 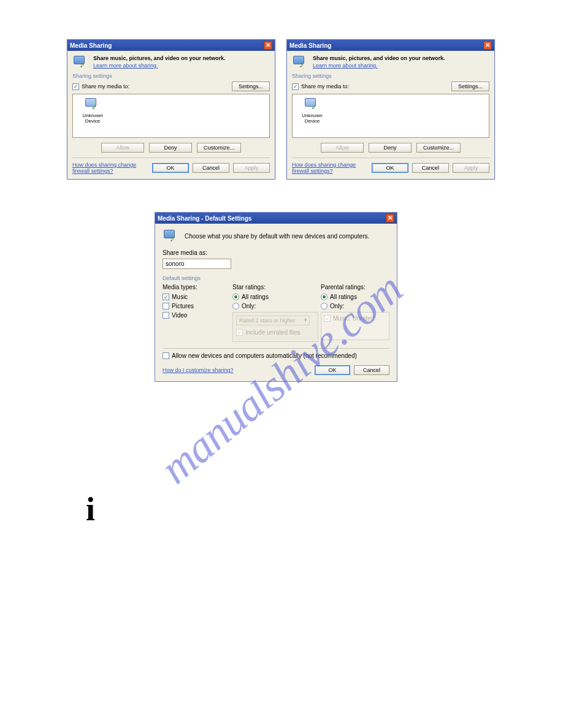 What do you see at coordinates (276, 218) in the screenshot?
I see `titlebar: Media Sharing - Default Settings ✕` at bounding box center [276, 218].